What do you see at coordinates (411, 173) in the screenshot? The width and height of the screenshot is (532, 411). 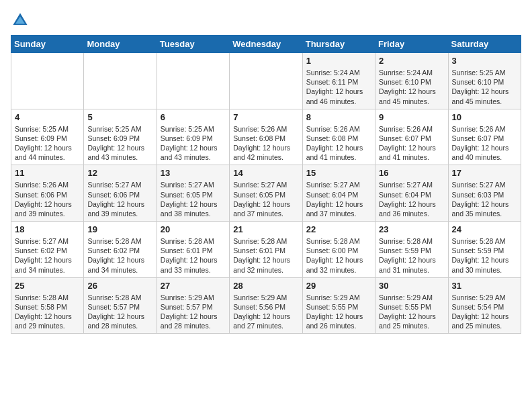 I see `day-number: 16` at bounding box center [411, 173].